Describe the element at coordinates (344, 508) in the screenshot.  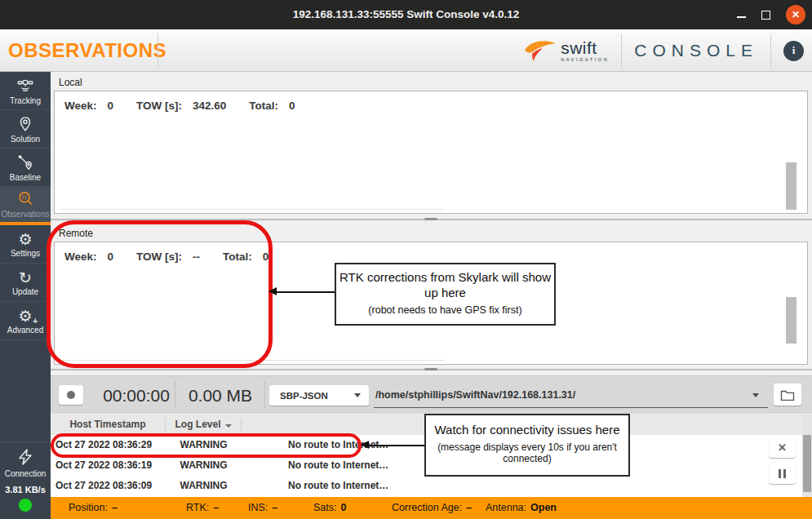
I see `status-value: 0` at that location.